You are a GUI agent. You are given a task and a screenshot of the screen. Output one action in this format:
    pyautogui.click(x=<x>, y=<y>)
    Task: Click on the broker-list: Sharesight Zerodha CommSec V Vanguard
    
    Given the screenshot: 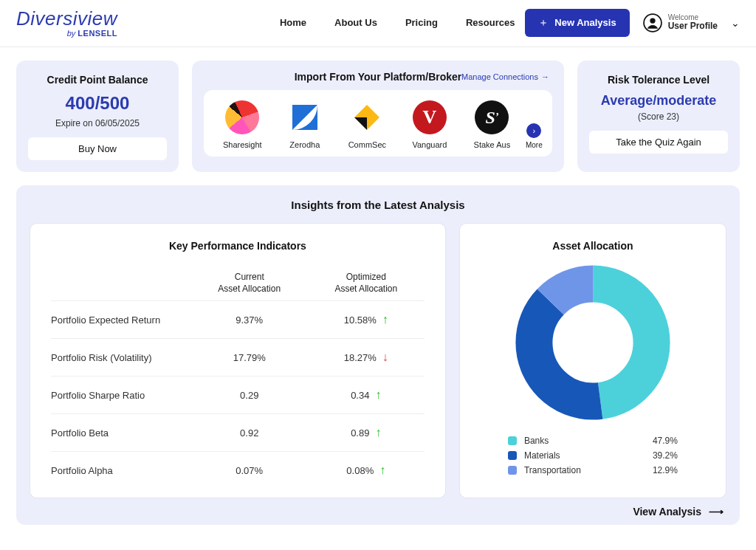 What is the action you would take?
    pyautogui.click(x=378, y=123)
    